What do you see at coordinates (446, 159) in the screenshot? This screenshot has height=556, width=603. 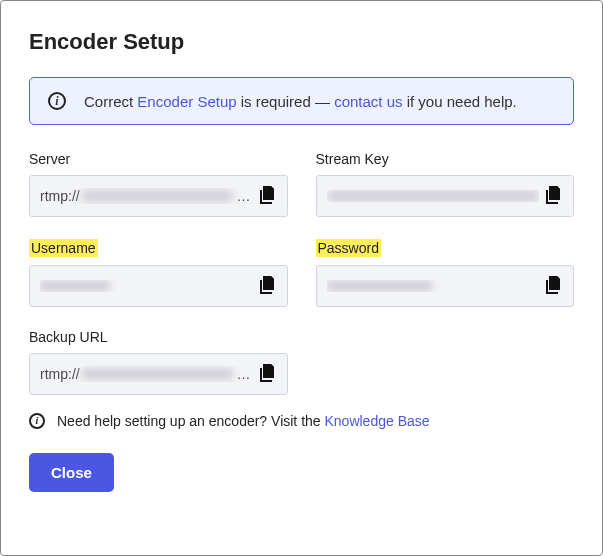 I see `stream-key-label: Stream Key` at bounding box center [446, 159].